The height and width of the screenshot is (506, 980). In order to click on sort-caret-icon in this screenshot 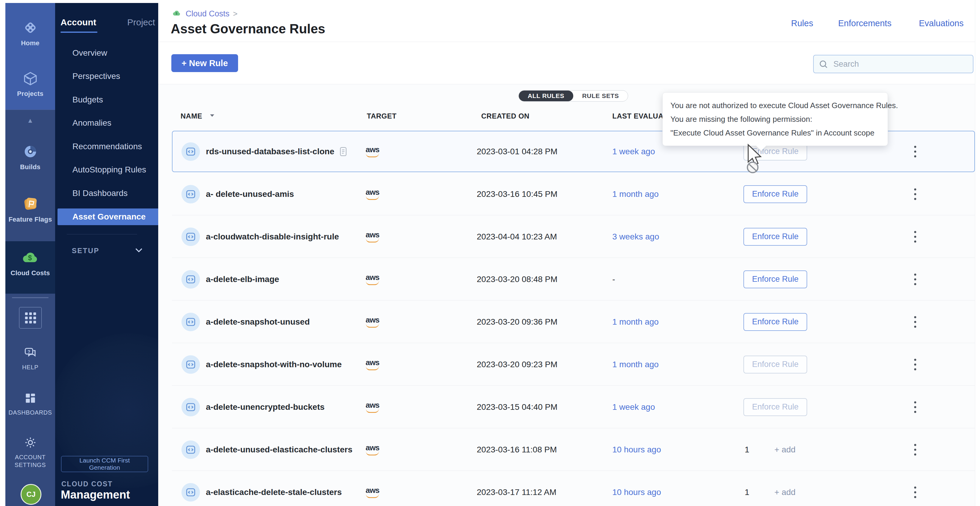, I will do `click(212, 116)`.